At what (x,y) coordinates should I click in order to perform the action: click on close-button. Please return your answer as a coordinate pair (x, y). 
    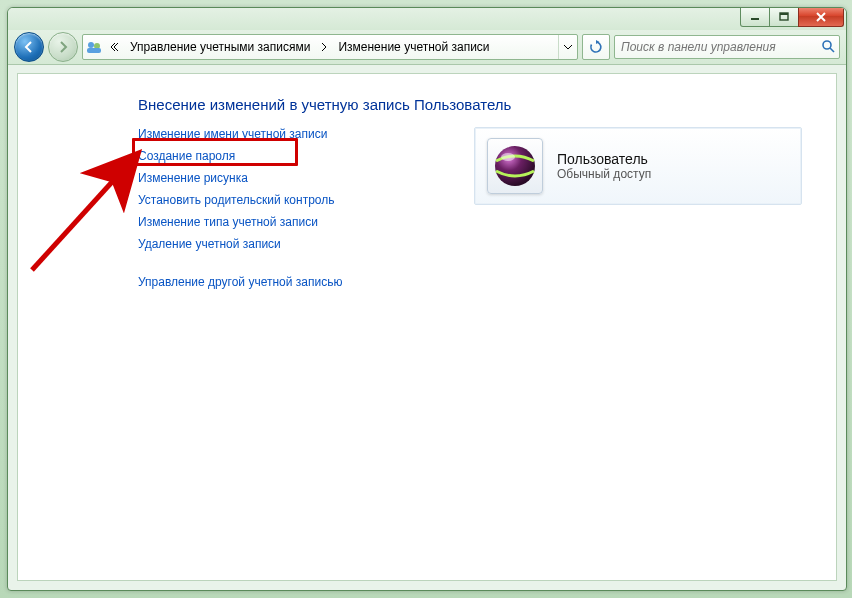
    Looking at the image, I should click on (821, 17).